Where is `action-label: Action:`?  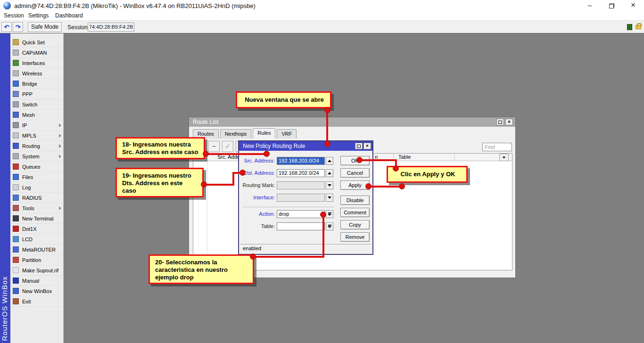 action-label: Action: is located at coordinates (257, 214).